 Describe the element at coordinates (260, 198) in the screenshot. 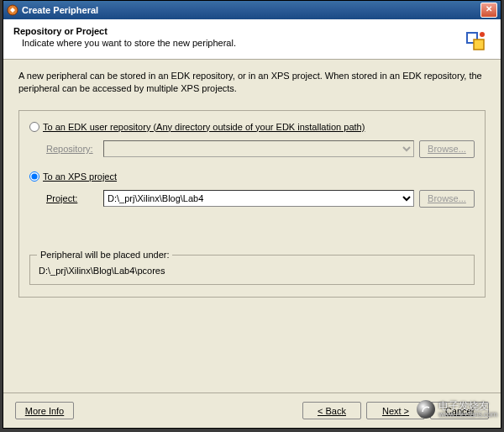

I see `project-field-row: Project: D:\_prj\Xilinx\Blog\Lab4 Browse…` at that location.